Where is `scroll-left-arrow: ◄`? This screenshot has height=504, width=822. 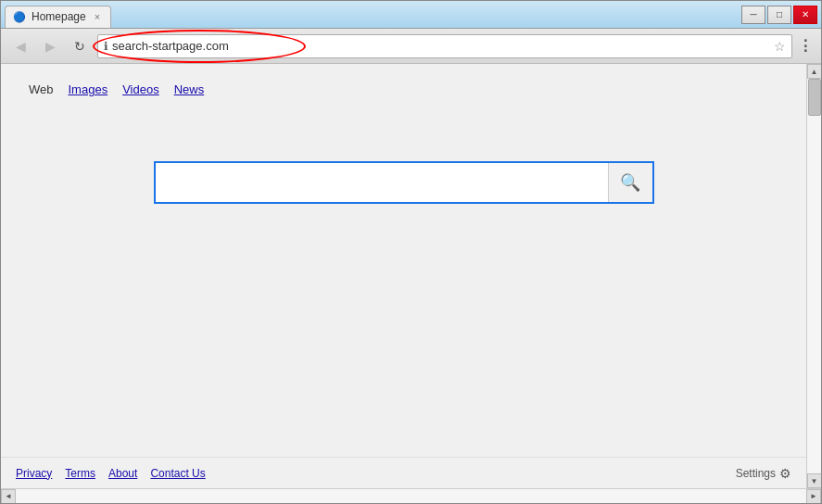
scroll-left-arrow: ◄ is located at coordinates (8, 497).